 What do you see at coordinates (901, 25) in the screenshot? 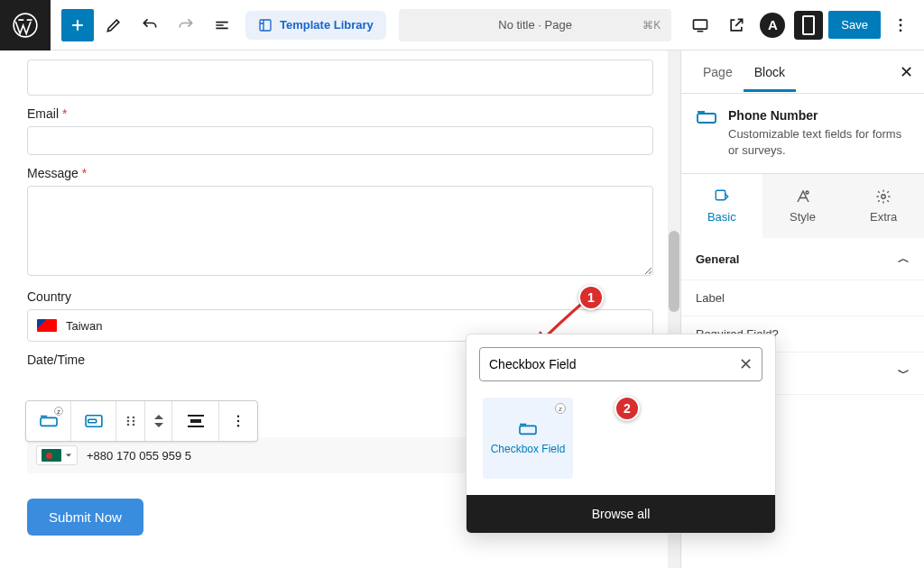
I see `more-options-icon` at bounding box center [901, 25].